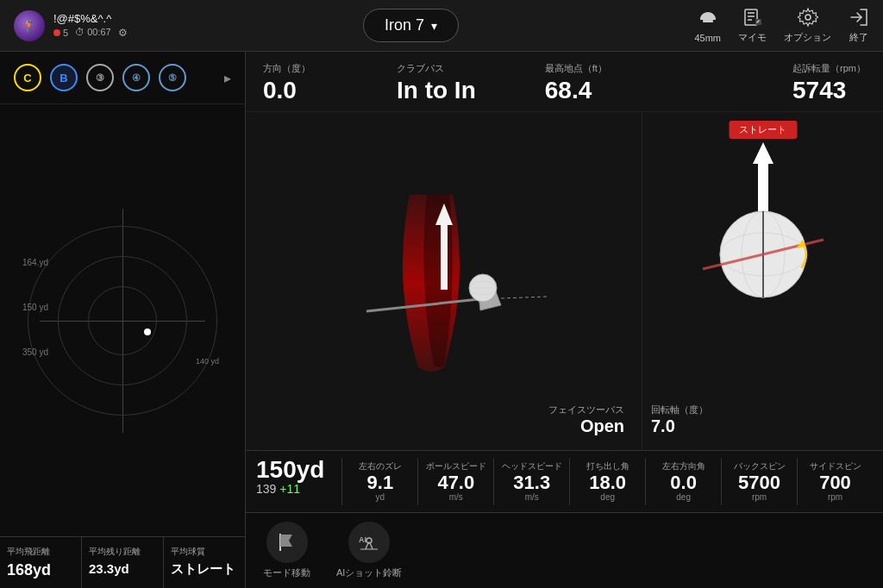  What do you see at coordinates (576, 83) in the screenshot?
I see `highest-point-metric: 最高地点（ft） 68.4` at bounding box center [576, 83].